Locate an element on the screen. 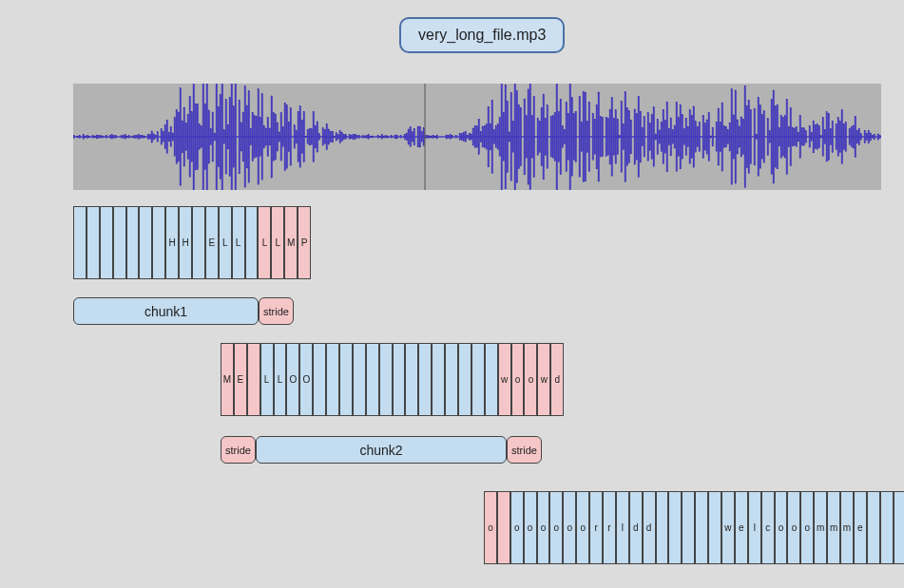 This screenshot has height=588, width=904. chunk2-label-row: stridechunk2stride is located at coordinates (381, 450).